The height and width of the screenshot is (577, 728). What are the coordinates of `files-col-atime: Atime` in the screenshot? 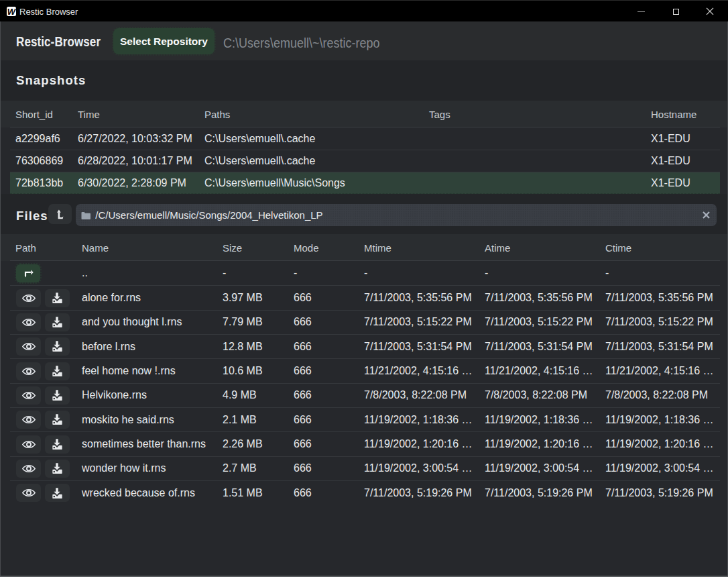 It's located at (540, 248).